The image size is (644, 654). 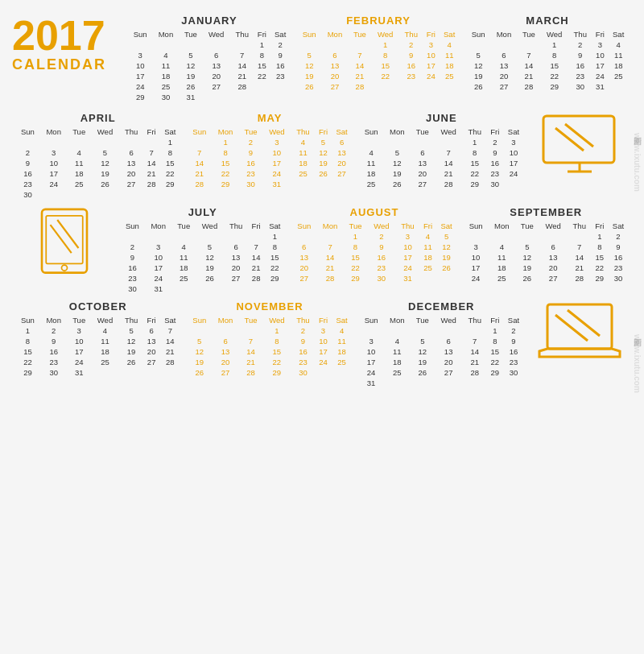 I want to click on month-october: OCTOBER SunMonTueWedThuFriSat 1234567 89…, so click(x=98, y=345).